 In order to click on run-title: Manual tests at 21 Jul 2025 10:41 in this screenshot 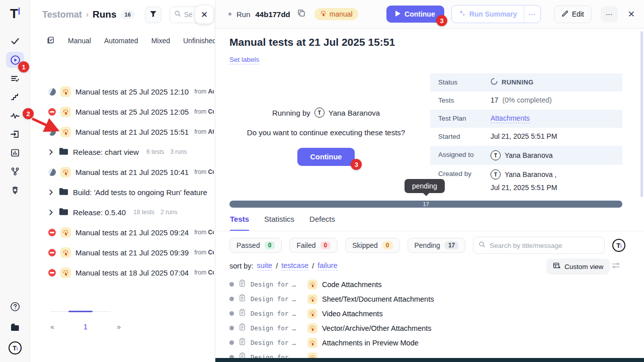, I will do `click(132, 172)`.